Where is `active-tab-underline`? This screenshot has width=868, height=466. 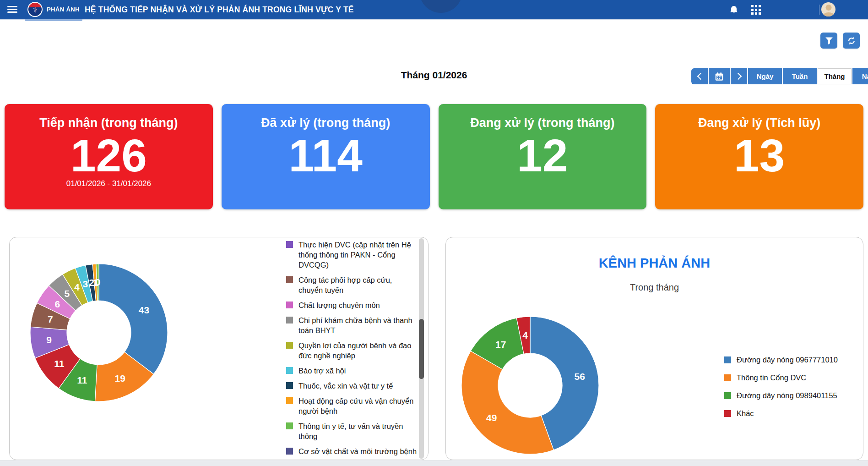
active-tab-underline is located at coordinates (54, 20).